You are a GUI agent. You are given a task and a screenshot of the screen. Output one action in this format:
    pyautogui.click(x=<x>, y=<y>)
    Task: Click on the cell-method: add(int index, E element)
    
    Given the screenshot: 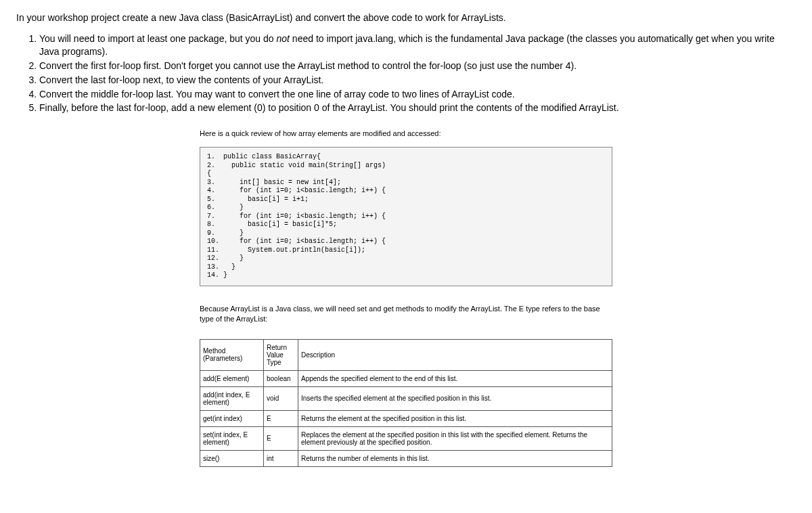 What is the action you would take?
    pyautogui.click(x=232, y=398)
    